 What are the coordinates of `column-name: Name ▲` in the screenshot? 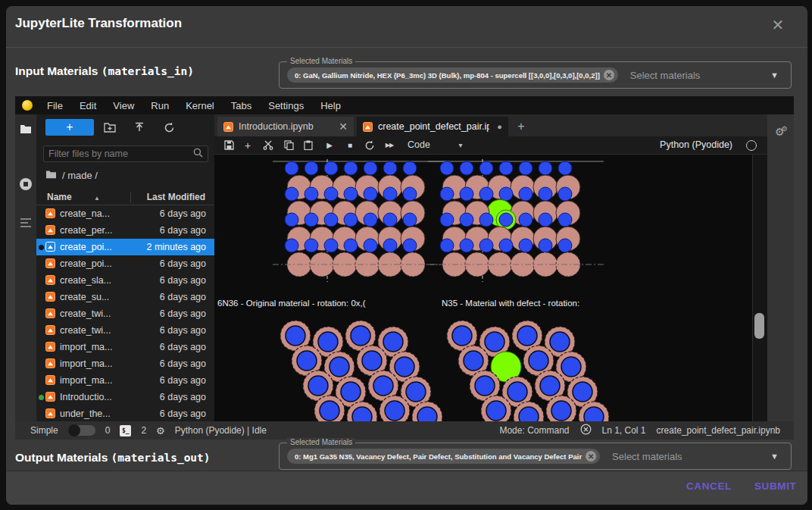 It's located at (73, 197).